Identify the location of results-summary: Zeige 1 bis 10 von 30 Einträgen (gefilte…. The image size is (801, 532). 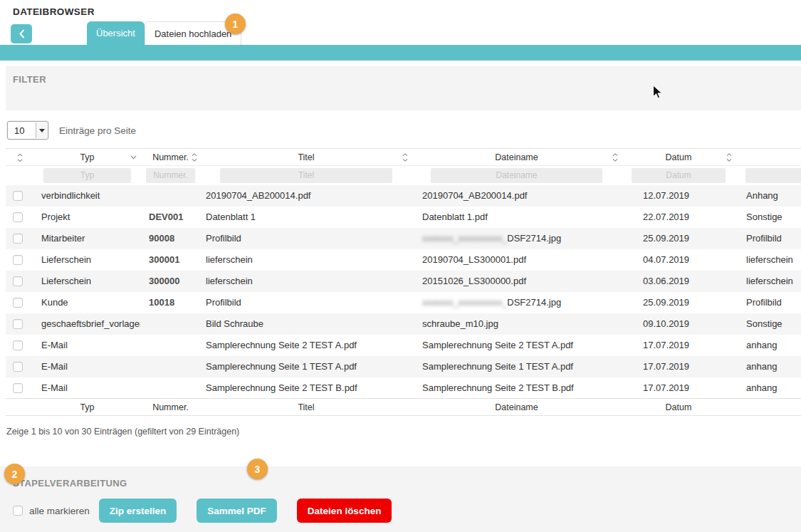
(404, 432).